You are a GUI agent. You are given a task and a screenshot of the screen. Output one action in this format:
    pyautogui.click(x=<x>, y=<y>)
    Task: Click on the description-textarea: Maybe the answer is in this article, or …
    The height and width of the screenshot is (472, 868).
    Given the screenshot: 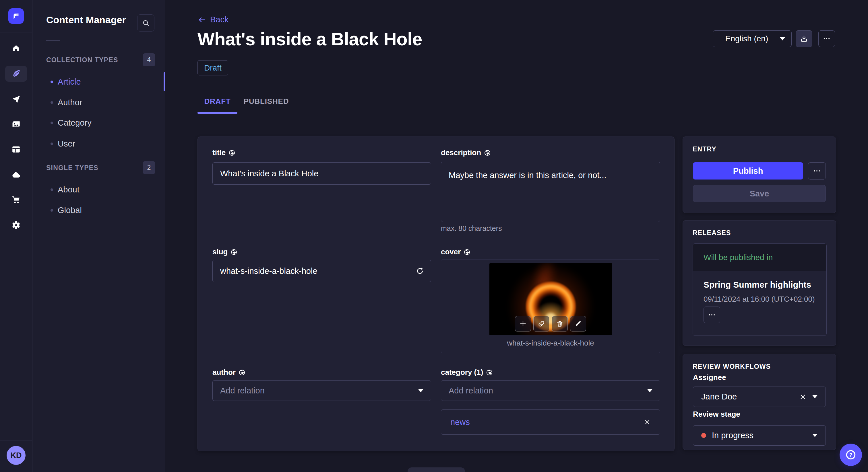 What is the action you would take?
    pyautogui.click(x=551, y=192)
    